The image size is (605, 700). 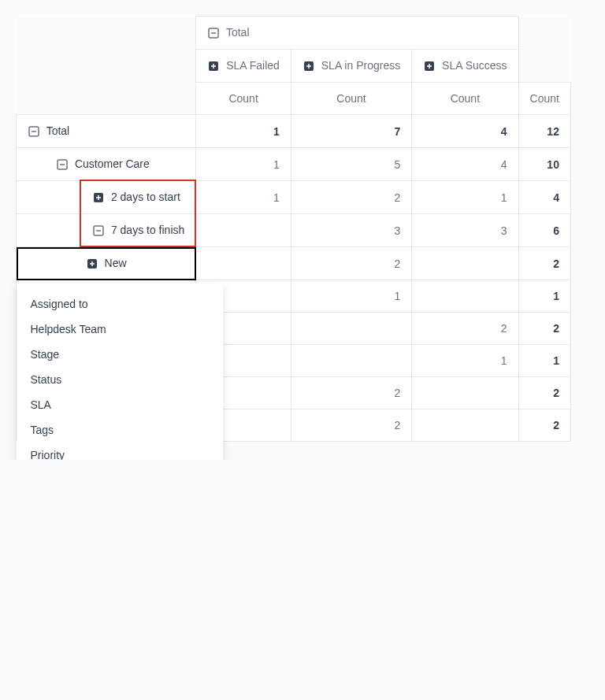 I want to click on row-7days-label-cell: 7 days to finish, so click(x=106, y=231).